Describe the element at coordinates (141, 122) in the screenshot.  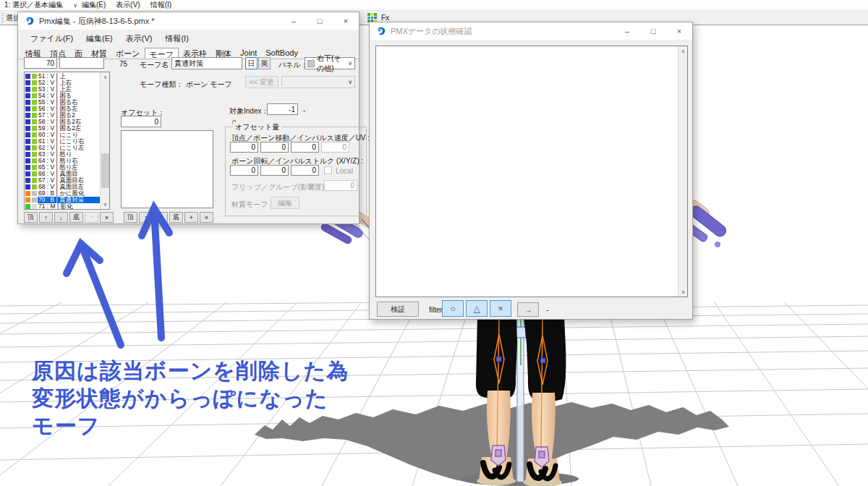
I see `offset-index-input` at that location.